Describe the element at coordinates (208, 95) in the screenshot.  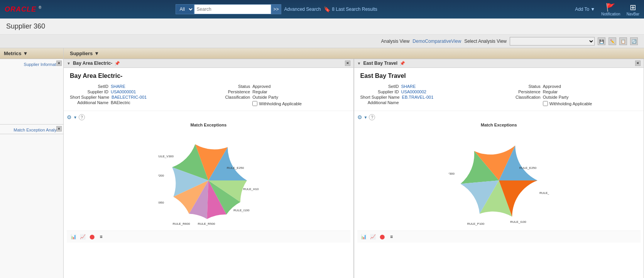
I see `supplier1-info-grid: SetID SHARE Supplier ID USA0000001 Short…` at that location.